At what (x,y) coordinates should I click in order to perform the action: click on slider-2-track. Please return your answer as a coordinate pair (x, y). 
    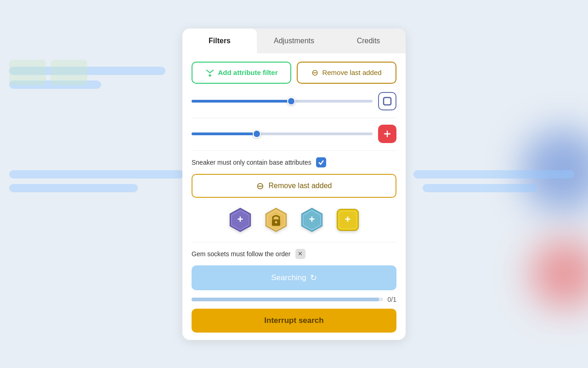
    Looking at the image, I should click on (282, 134).